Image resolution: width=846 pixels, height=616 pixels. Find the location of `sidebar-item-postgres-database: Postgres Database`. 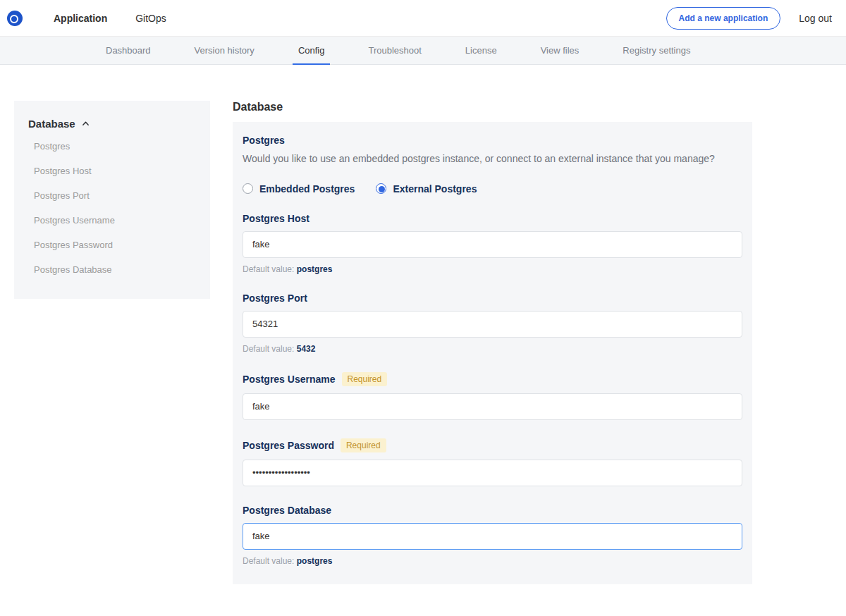

sidebar-item-postgres-database: Postgres Database is located at coordinates (122, 269).